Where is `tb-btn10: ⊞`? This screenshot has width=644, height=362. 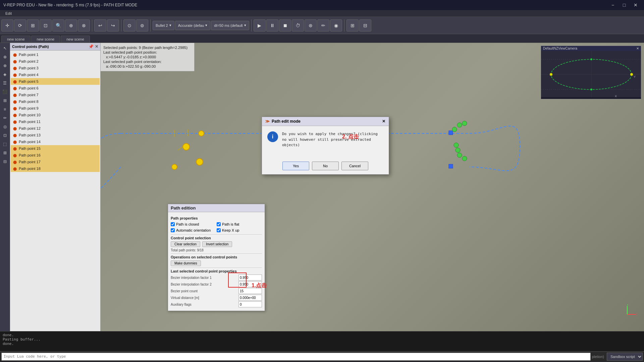 tb-btn10: ⊞ is located at coordinates (353, 25).